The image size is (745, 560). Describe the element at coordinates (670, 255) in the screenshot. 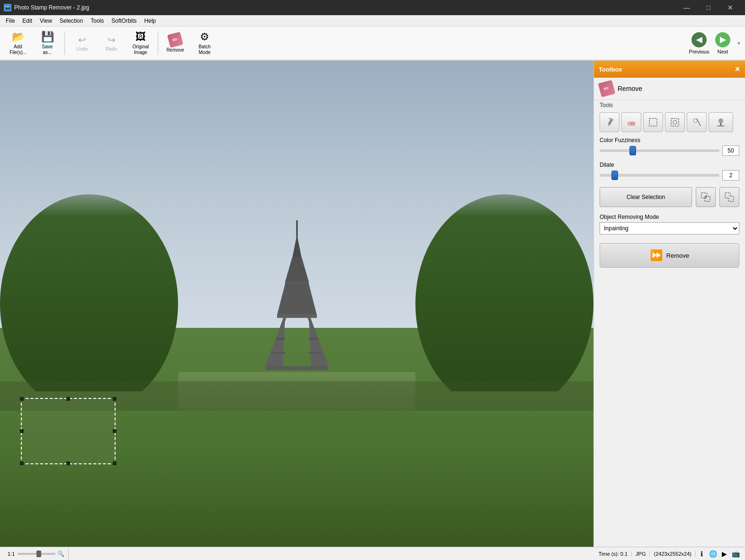

I see `do-remove-button: ⏩ Remove` at that location.